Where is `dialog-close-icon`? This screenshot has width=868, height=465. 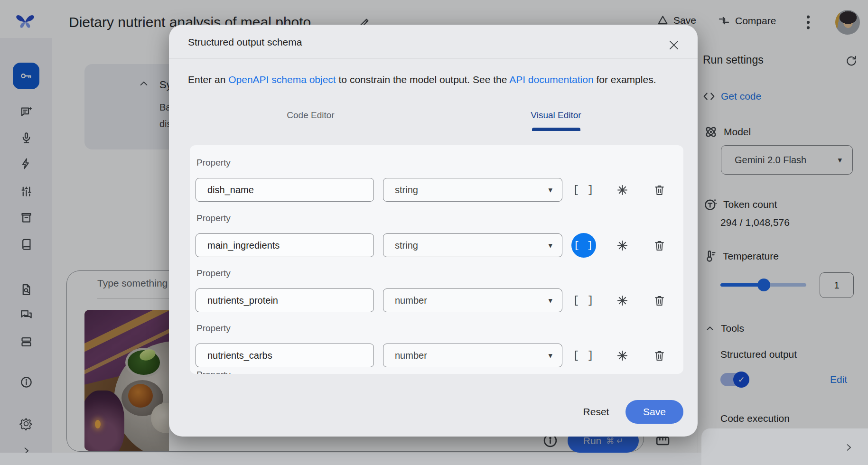
dialog-close-icon is located at coordinates (674, 45).